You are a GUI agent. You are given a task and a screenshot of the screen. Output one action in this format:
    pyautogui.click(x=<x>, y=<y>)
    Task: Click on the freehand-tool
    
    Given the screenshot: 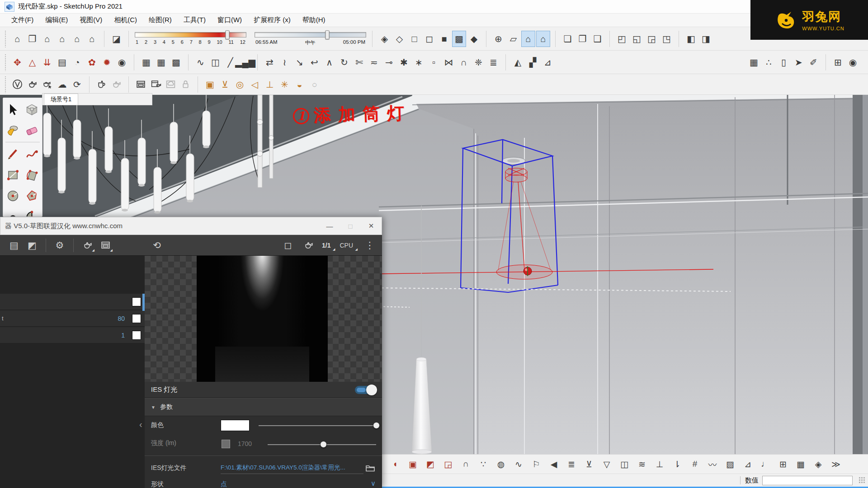 What is the action you would take?
    pyautogui.click(x=32, y=154)
    